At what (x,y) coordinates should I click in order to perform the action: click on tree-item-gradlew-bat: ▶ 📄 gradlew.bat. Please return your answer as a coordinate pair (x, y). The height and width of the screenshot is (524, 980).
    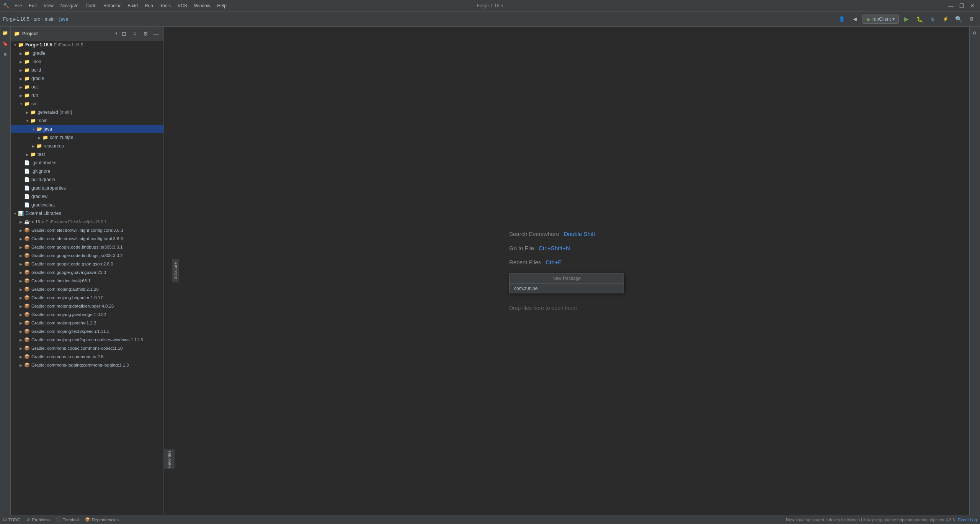
    Looking at the image, I should click on (87, 205).